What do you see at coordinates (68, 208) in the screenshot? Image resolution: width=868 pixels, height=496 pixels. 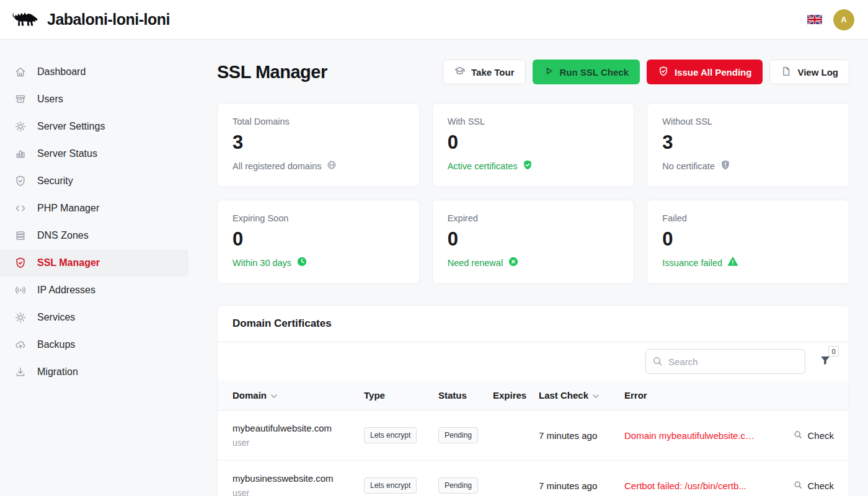 I see `sidebar-item-label: PHP Manager` at bounding box center [68, 208].